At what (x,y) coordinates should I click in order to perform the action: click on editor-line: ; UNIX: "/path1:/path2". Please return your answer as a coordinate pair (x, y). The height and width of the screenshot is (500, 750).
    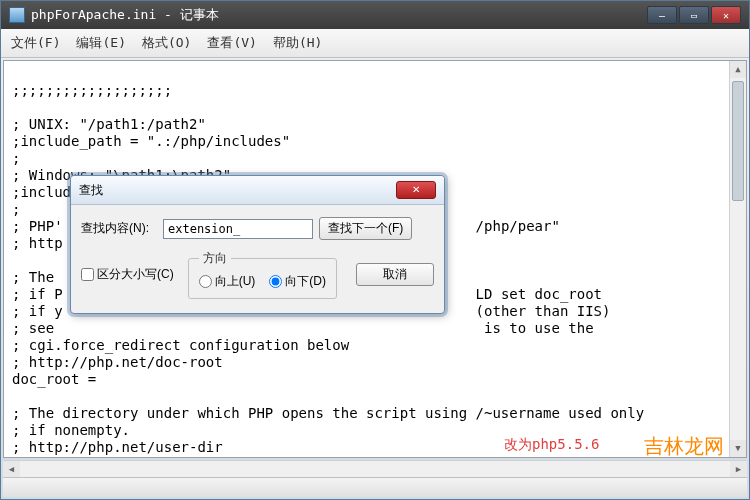
    Looking at the image, I should click on (109, 124).